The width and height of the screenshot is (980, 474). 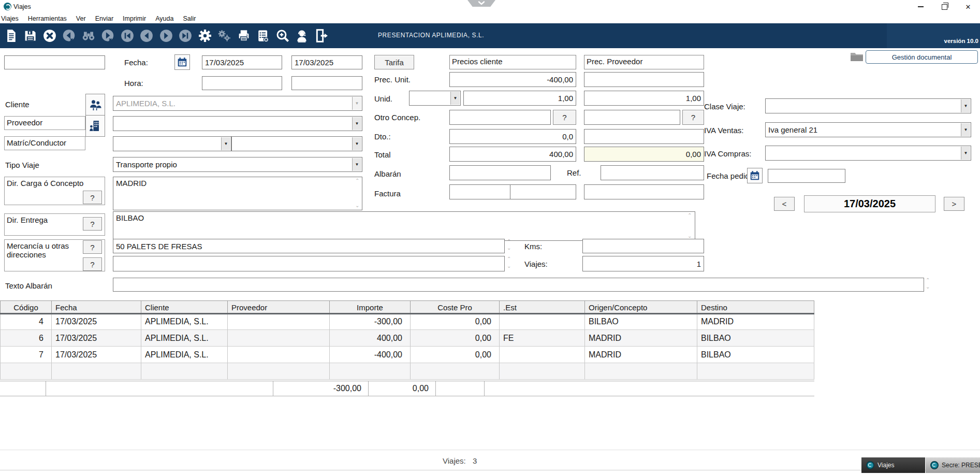 I want to click on maximize-button, so click(x=944, y=7).